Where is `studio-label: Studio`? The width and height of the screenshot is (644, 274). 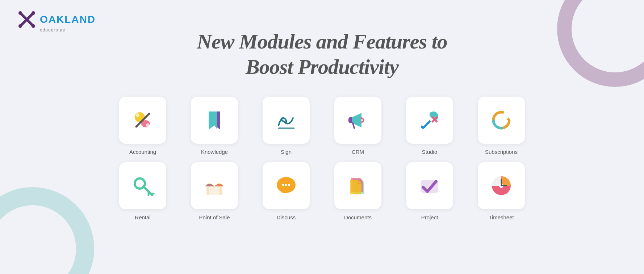 studio-label: Studio is located at coordinates (430, 152).